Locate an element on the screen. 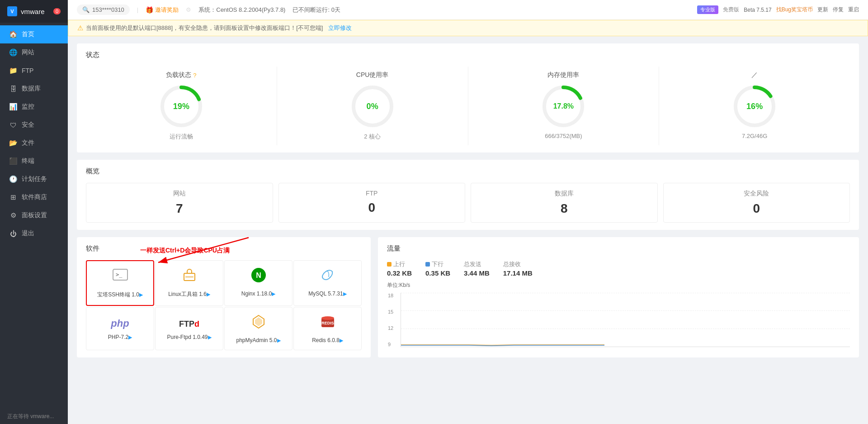  home-icon: 🏠 is located at coordinates (13, 34).